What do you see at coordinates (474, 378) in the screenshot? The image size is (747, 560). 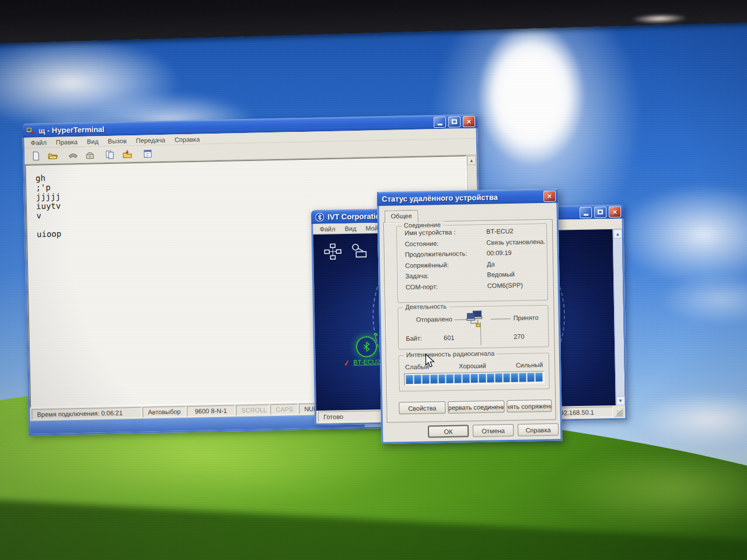 I see `signal-bar` at bounding box center [474, 378].